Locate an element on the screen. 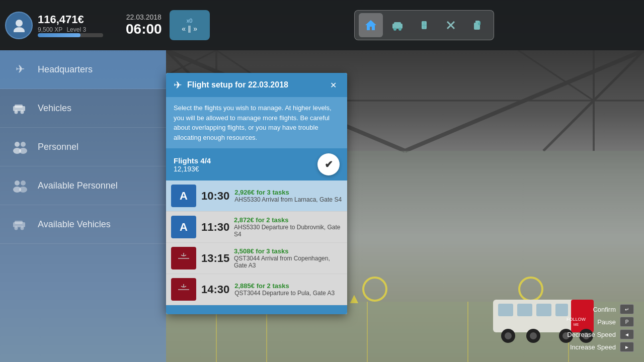  flights-total: 12,193€ is located at coordinates (192, 169).